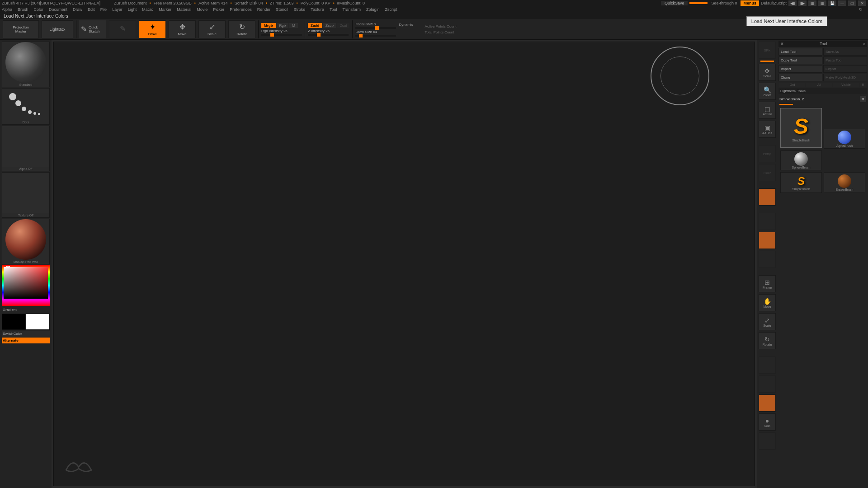 The image size is (868, 488). I want to click on menu-texture: Texture, so click(317, 9).